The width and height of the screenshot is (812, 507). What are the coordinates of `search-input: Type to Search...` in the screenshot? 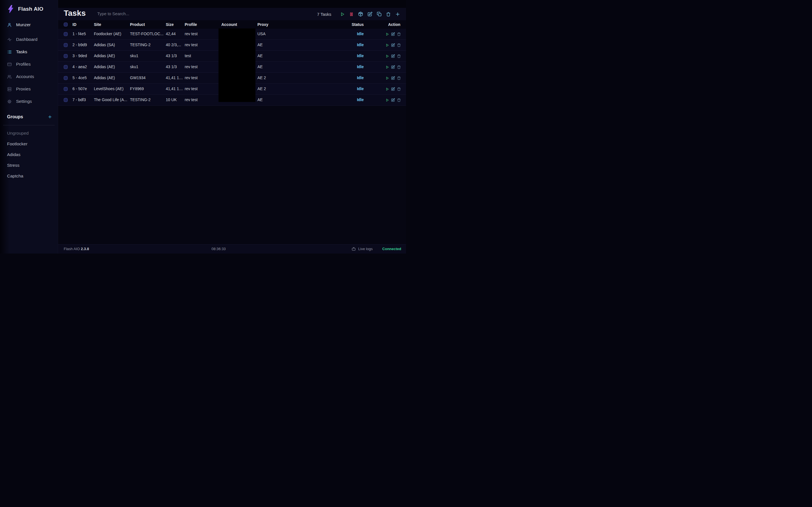 It's located at (128, 14).